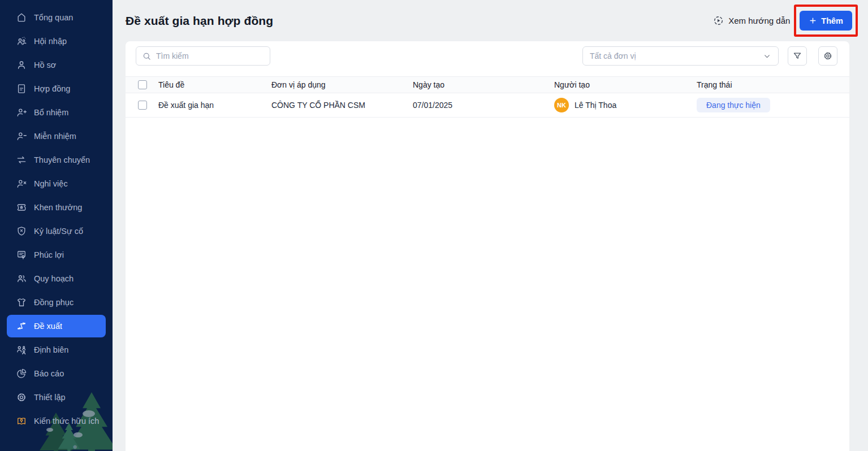 The image size is (868, 451). I want to click on row-unit: CÔNG TY CỔ PHẦN CSM, so click(342, 105).